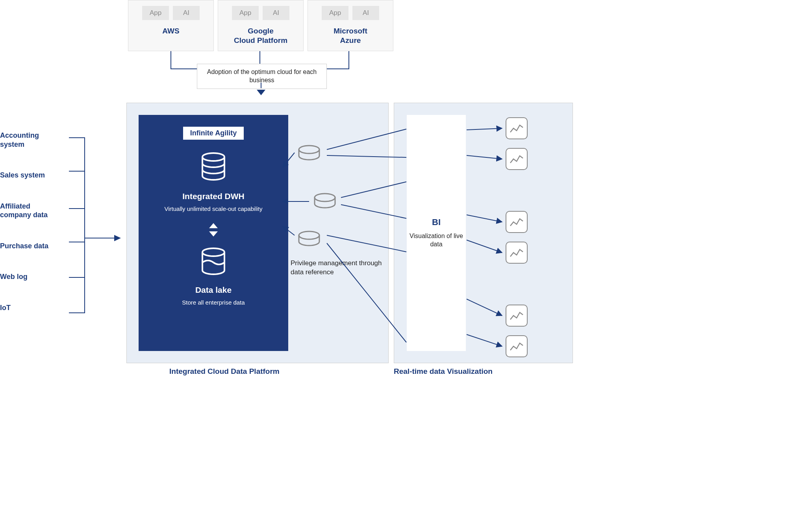 The height and width of the screenshot is (532, 808). What do you see at coordinates (171, 31) in the screenshot?
I see `cloud-name: AWS` at bounding box center [171, 31].